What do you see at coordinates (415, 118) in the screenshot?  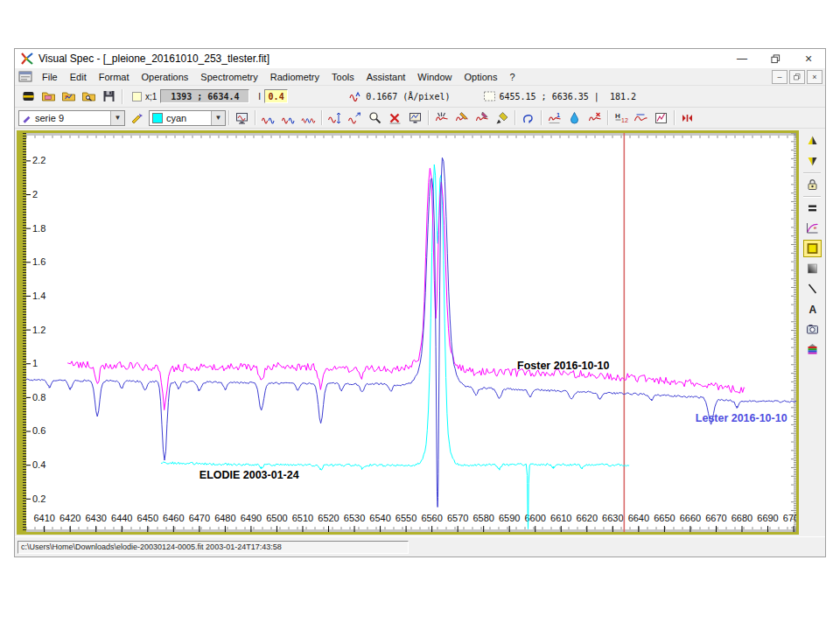 I see `monitor2-icon` at bounding box center [415, 118].